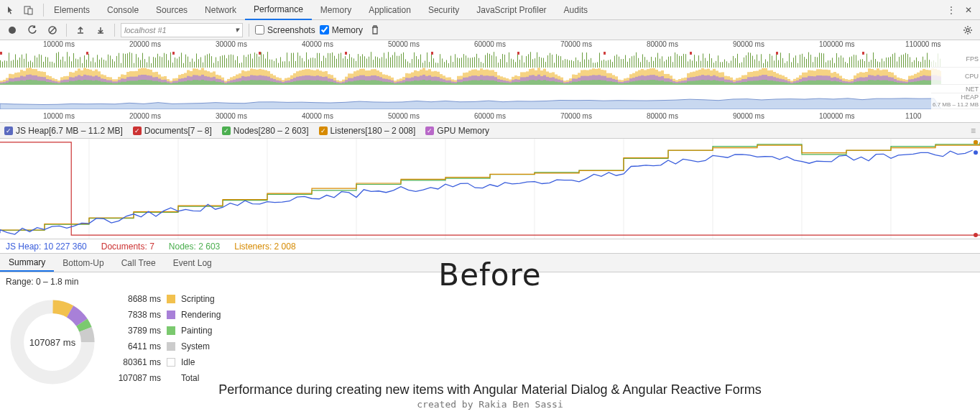 The image size is (980, 414). Describe the element at coordinates (182, 30) in the screenshot. I see `recording-select: localhost #1▾` at that location.